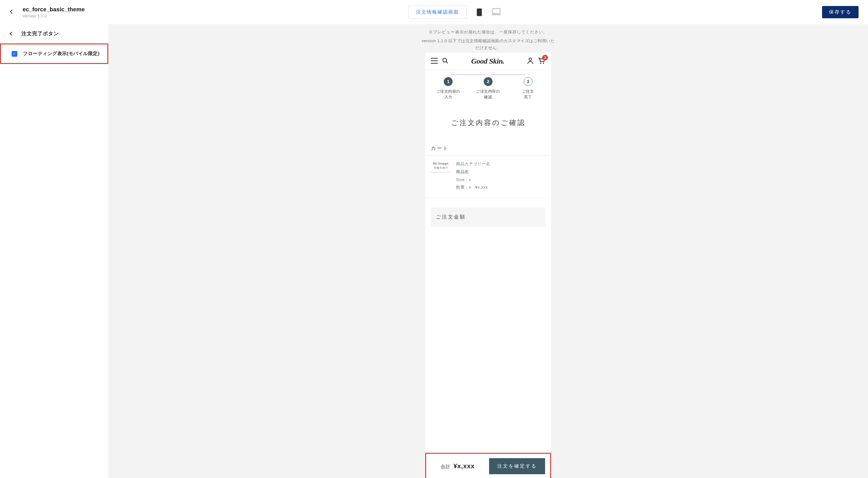  Describe the element at coordinates (437, 12) in the screenshot. I see `order-confirm-screen-button: 注文情報確認画面` at that location.